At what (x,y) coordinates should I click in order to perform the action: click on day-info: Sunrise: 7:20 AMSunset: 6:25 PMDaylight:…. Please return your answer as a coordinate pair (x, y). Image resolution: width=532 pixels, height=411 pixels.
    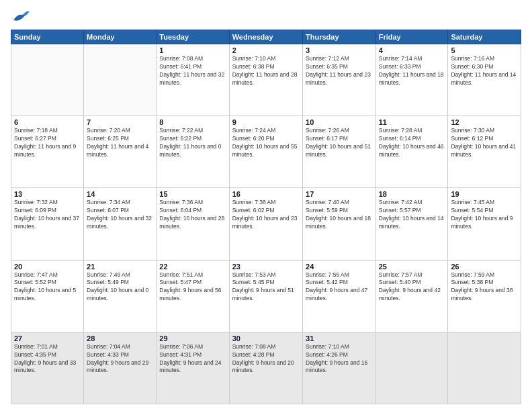
    Looking at the image, I should click on (120, 143).